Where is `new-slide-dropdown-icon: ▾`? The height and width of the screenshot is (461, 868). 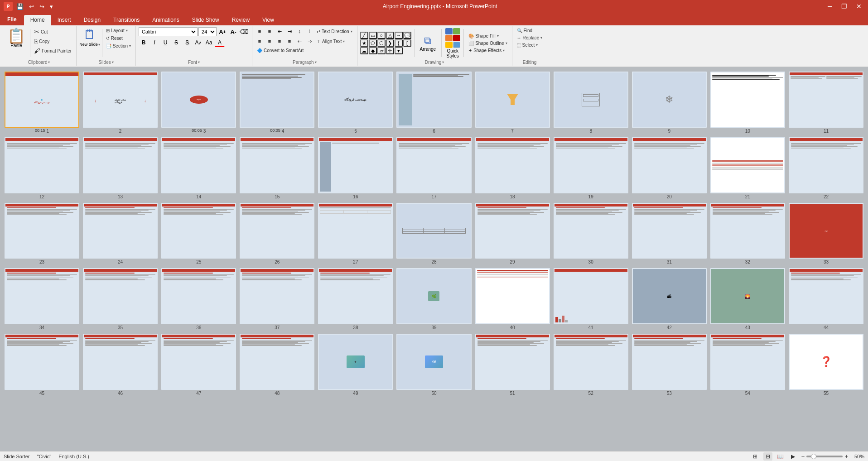
new-slide-dropdown-icon: ▾ is located at coordinates (99, 44).